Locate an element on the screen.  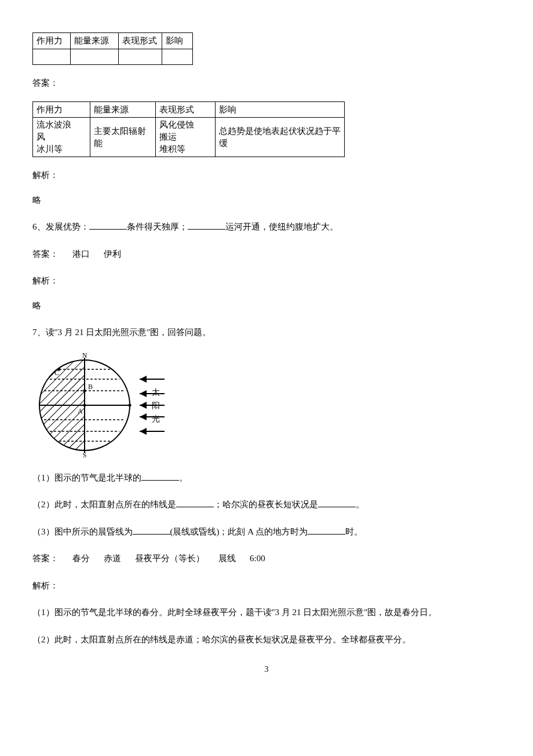
q6-mid1: 条件得天独厚； is located at coordinates (158, 227).